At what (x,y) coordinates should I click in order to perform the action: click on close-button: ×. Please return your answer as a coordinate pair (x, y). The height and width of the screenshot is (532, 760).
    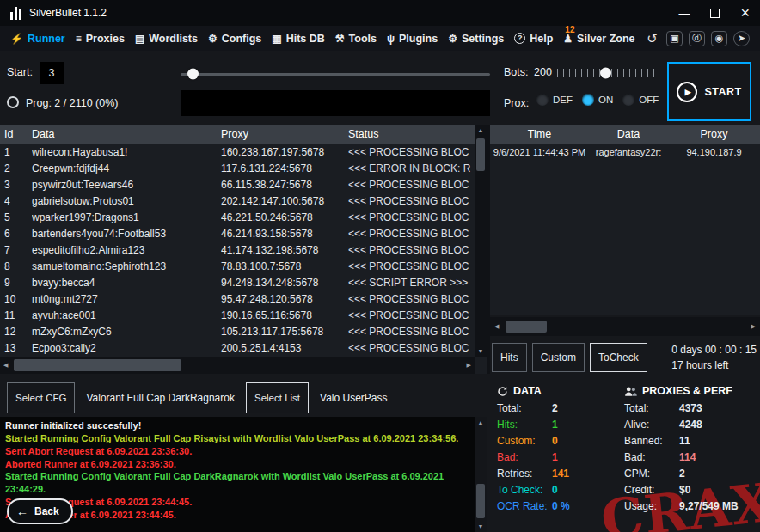
    Looking at the image, I should click on (745, 13).